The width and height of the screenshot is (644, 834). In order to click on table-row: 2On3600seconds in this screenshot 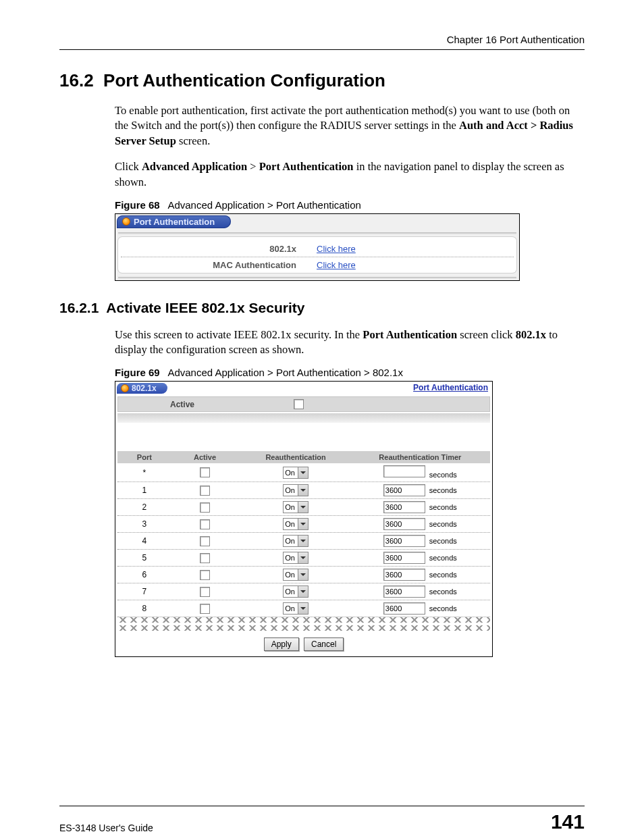, I will do `click(304, 508)`.